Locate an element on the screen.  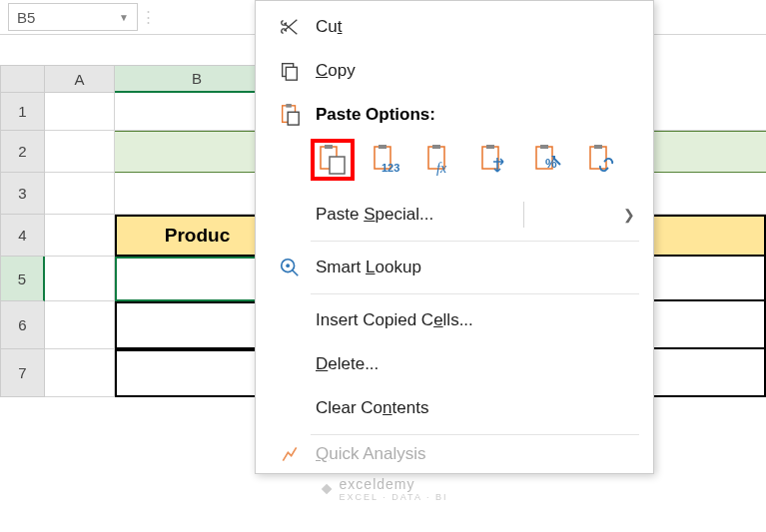
cell-a7 is located at coordinates (80, 373).